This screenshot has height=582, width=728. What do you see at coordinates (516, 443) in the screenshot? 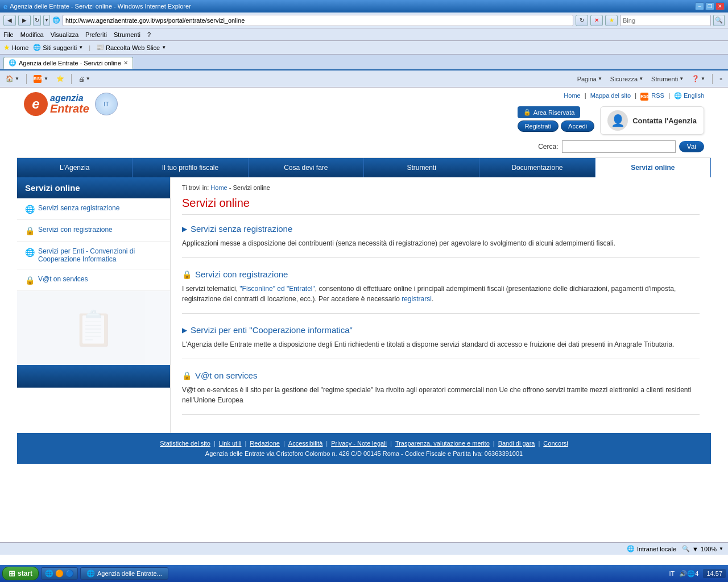
I see `footer-bandi: Bandi di gara` at bounding box center [516, 443].